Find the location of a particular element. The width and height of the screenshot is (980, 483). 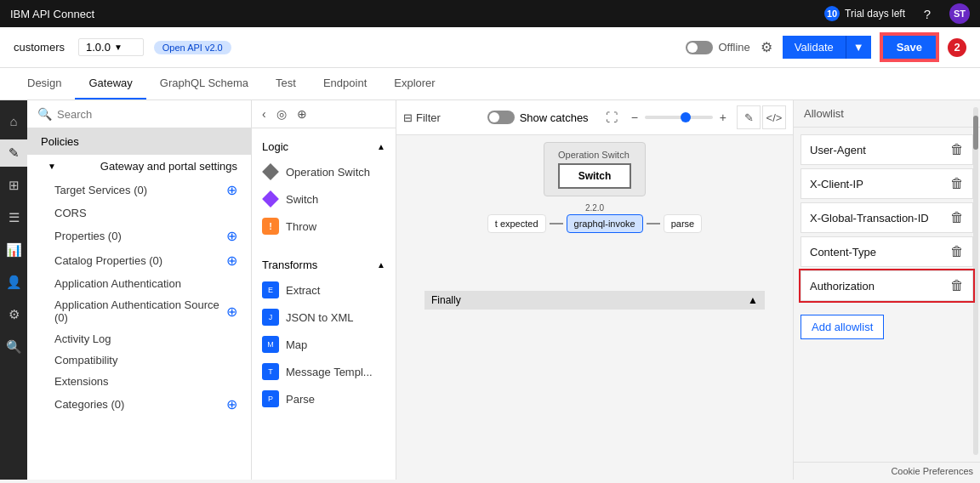

sidebar-item-properties: Properties (0) ⊕ is located at coordinates (140, 236).